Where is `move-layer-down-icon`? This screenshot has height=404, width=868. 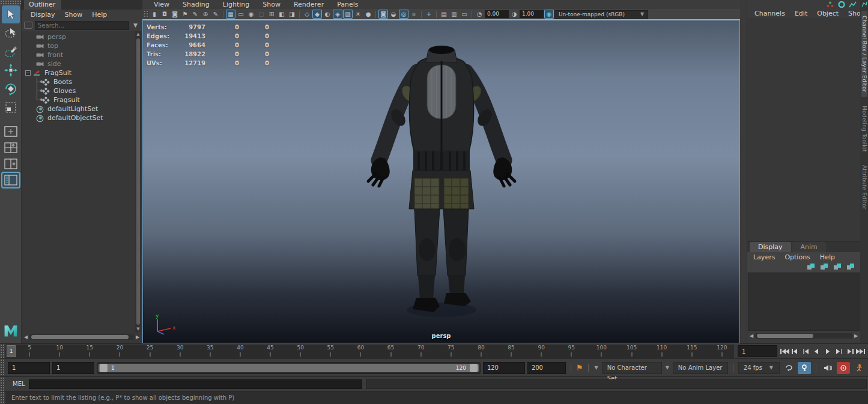
move-layer-down-icon is located at coordinates (824, 268).